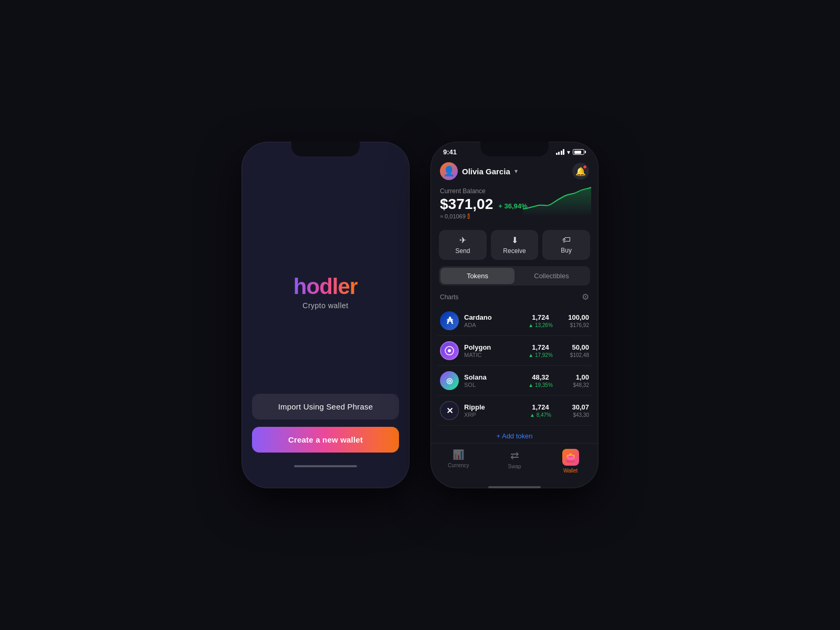 The width and height of the screenshot is (840, 630). I want to click on notch-right, so click(514, 149).